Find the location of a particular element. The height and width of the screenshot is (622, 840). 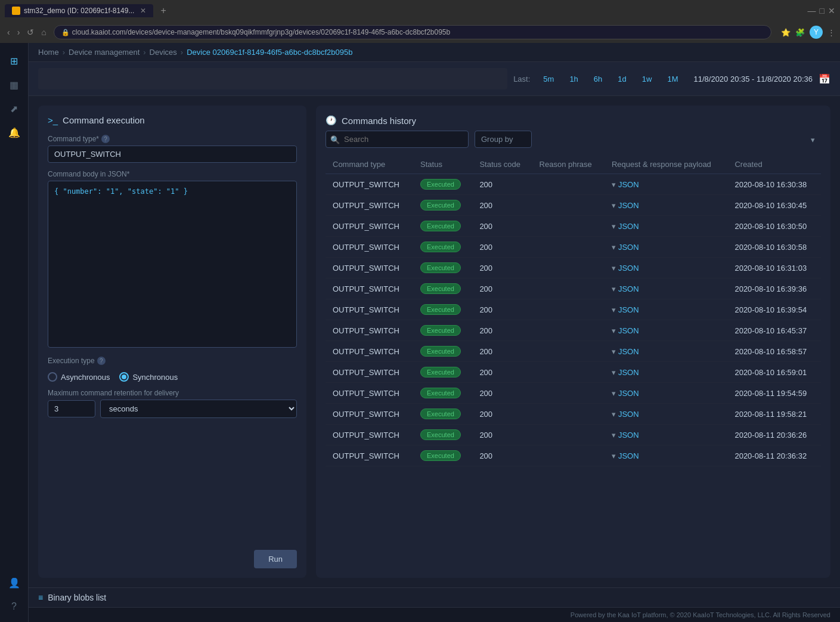

time-1h-button: 1h is located at coordinates (574, 79).